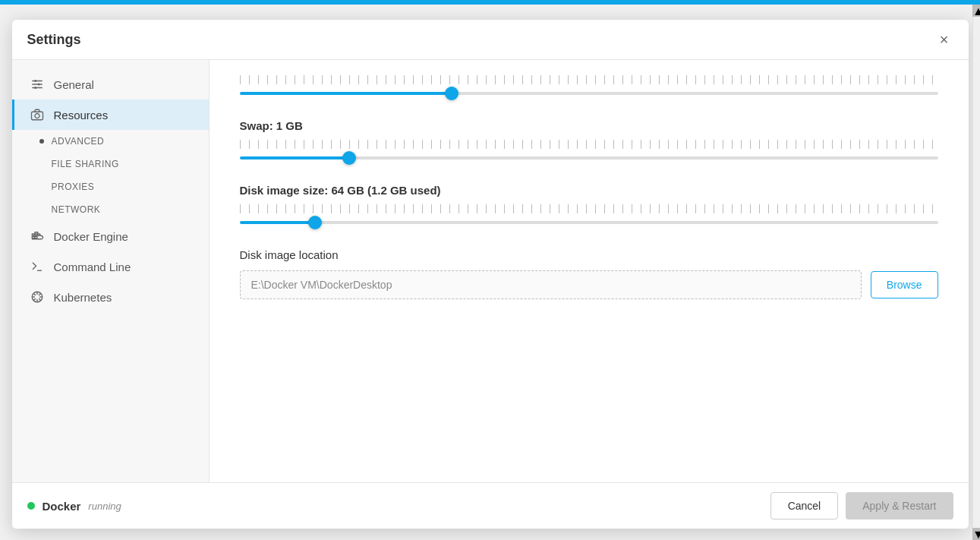  What do you see at coordinates (589, 93) in the screenshot?
I see `memory-slider` at bounding box center [589, 93].